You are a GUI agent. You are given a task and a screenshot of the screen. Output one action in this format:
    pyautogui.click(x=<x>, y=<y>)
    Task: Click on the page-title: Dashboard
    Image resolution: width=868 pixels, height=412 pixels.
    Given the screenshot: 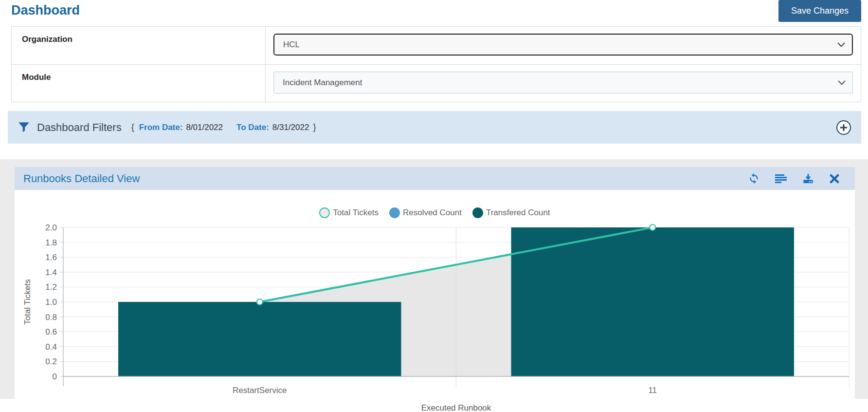 What is the action you would take?
    pyautogui.click(x=46, y=11)
    